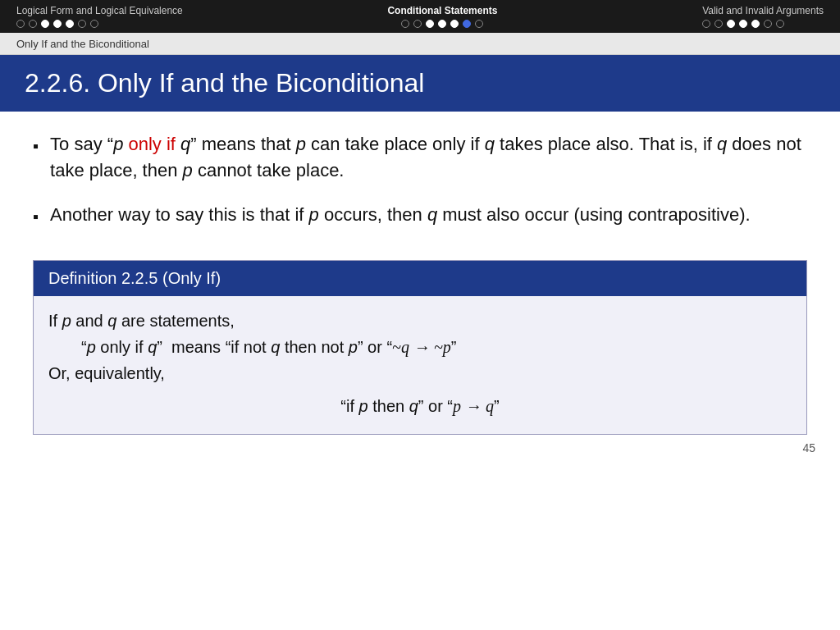 The width and height of the screenshot is (840, 630). I want to click on dot-l5, so click(70, 24).